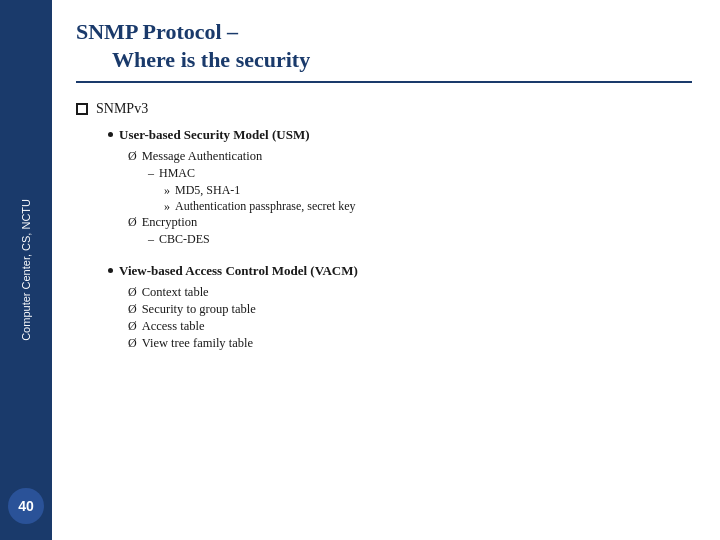 This screenshot has width=720, height=540. What do you see at coordinates (122, 109) in the screenshot?
I see `section-label-text: SNMPv3` at bounding box center [122, 109].